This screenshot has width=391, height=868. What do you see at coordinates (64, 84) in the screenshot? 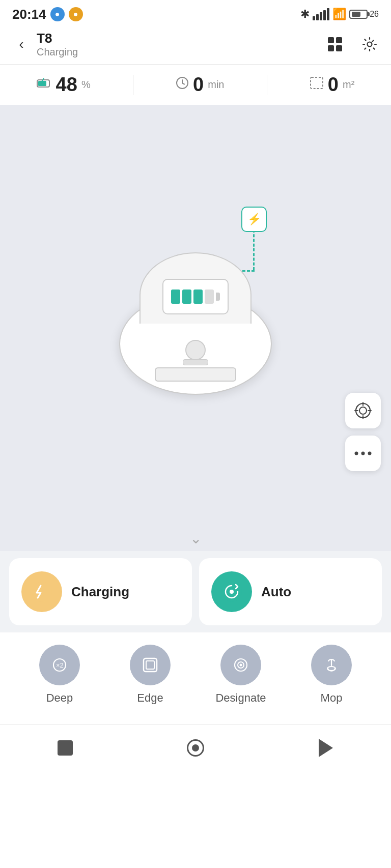
I see `battery-stat: 48 %` at bounding box center [64, 84].